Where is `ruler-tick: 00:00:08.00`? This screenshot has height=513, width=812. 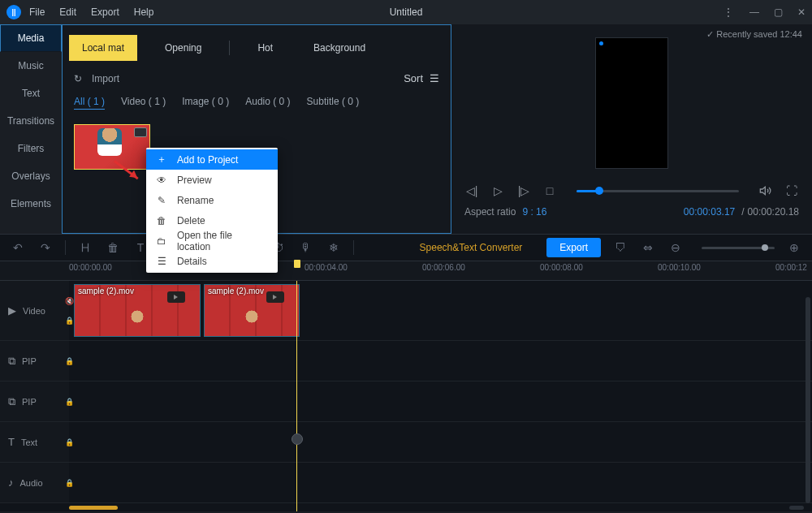 ruler-tick: 00:00:08.00 is located at coordinates (562, 268).